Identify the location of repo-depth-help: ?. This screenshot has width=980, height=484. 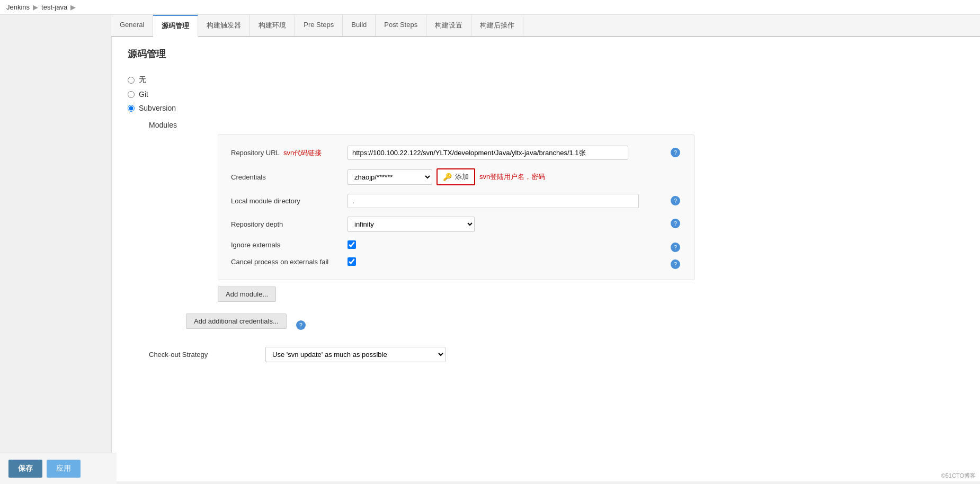
(673, 222).